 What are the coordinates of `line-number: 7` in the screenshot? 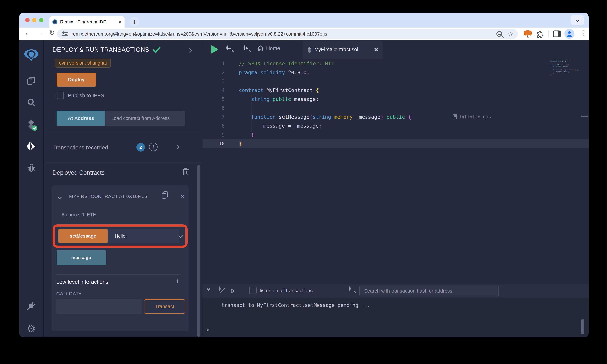 It's located at (216, 117).